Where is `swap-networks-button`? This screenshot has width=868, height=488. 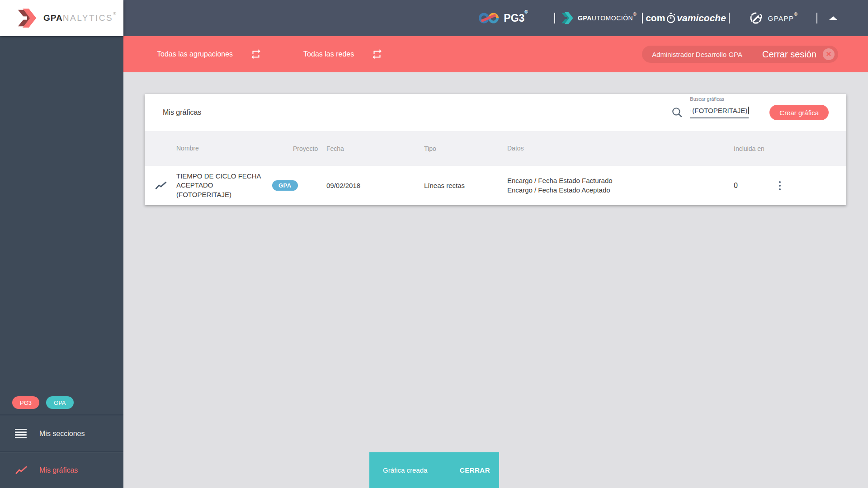
swap-networks-button is located at coordinates (377, 54).